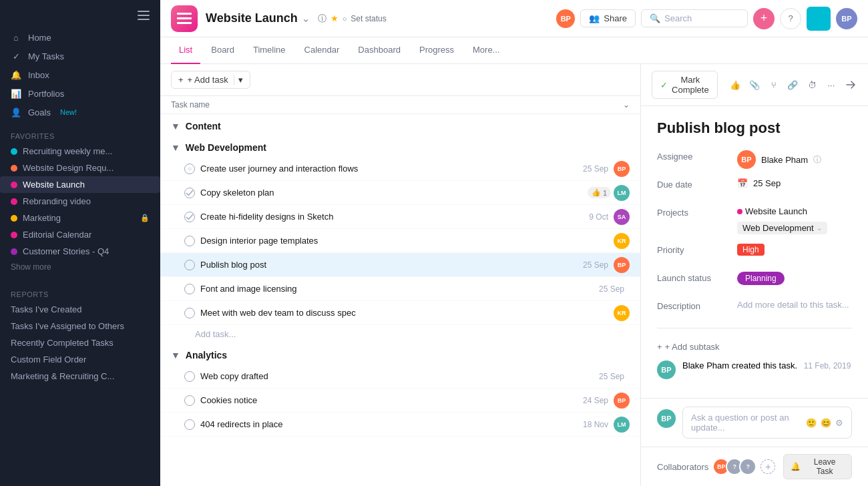  I want to click on sidebar-fav-recruiting: Recruiting weekly me..., so click(80, 151).